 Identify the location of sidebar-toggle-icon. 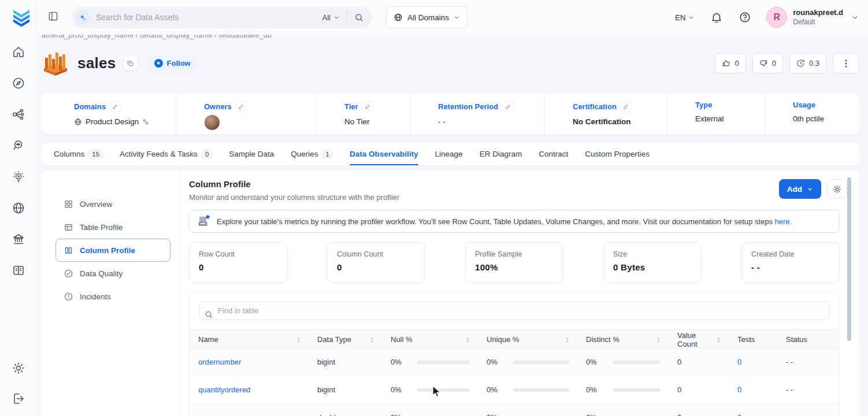
(53, 17).